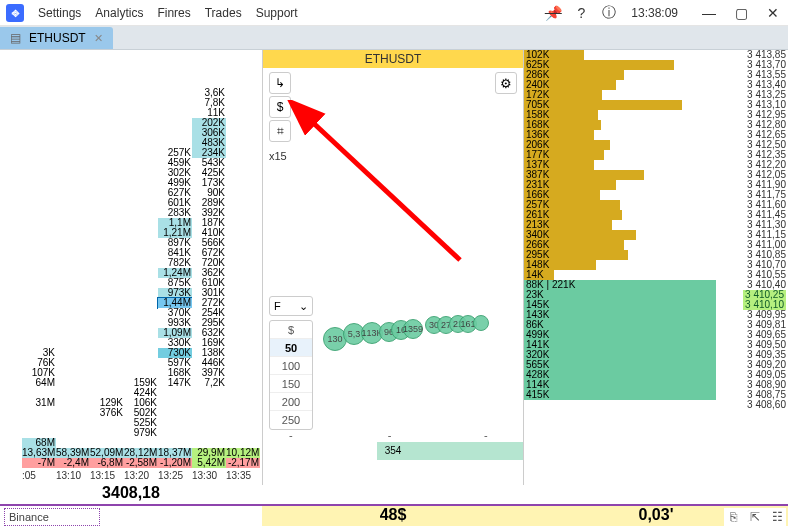  Describe the element at coordinates (394, 13) in the screenshot. I see `top-bar: ⎆ Settings Analytics Finres Trades Suppo…` at that location.